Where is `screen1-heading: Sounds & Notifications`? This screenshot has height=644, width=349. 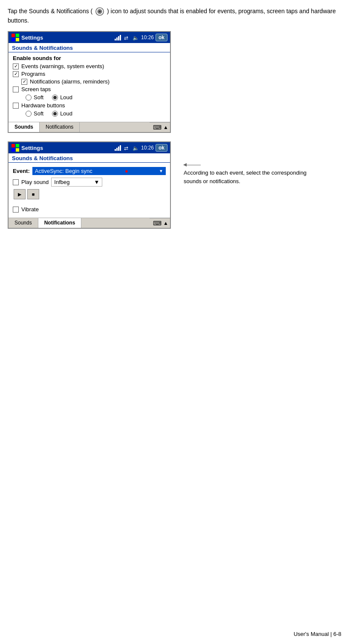
screen1-heading: Sounds & Notifications is located at coordinates (89, 48).